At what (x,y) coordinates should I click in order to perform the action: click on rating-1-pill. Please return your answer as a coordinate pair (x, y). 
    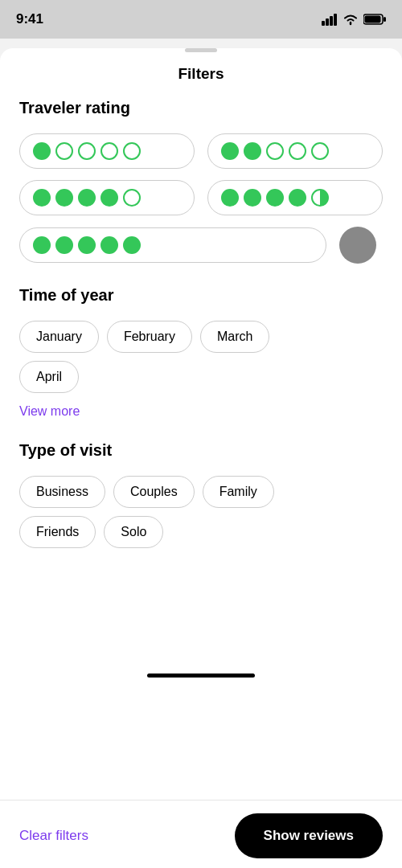
    Looking at the image, I should click on (107, 151).